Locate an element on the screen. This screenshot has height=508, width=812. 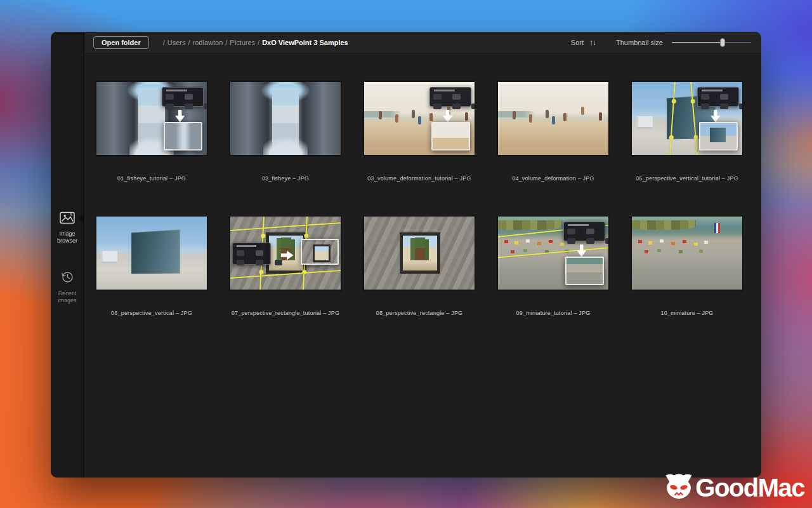
breadcrumb-segment: Users is located at coordinates (176, 43).